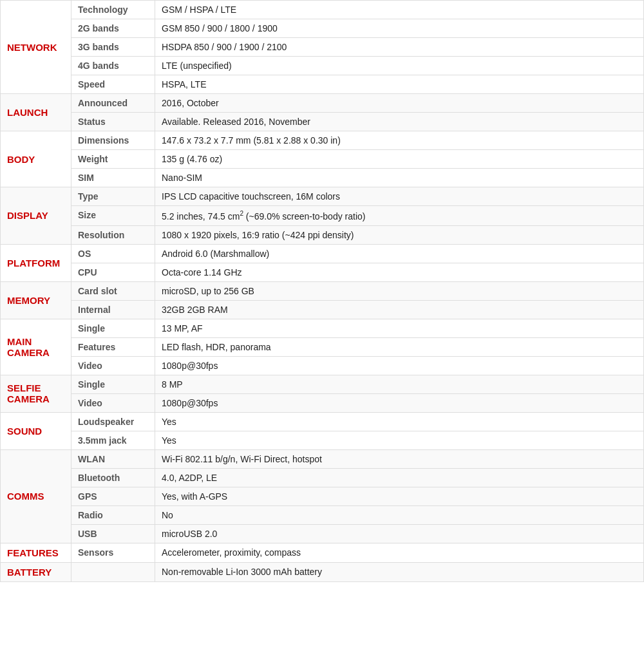 Image resolution: width=644 pixels, height=651 pixels. What do you see at coordinates (322, 309) in the screenshot?
I see `table-row: Internal32GB 2GB RAM` at bounding box center [322, 309].